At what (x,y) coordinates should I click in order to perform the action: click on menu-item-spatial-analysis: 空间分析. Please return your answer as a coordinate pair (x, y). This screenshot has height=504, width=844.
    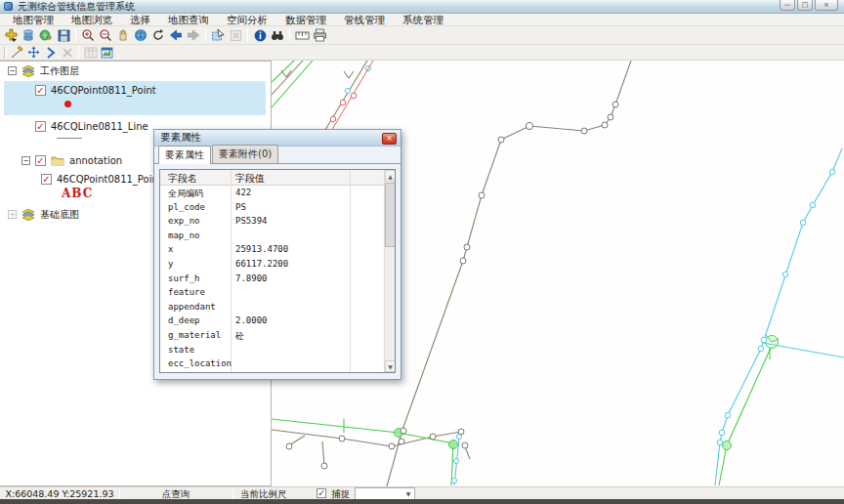
    Looking at the image, I should click on (247, 20).